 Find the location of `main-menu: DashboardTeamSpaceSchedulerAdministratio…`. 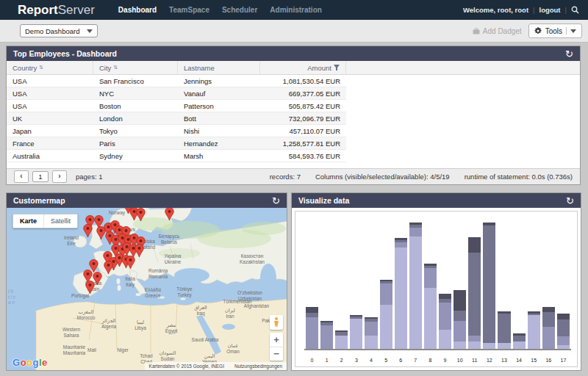

main-menu: DashboardTeamSpaceSchedulerAdministratio… is located at coordinates (220, 10).